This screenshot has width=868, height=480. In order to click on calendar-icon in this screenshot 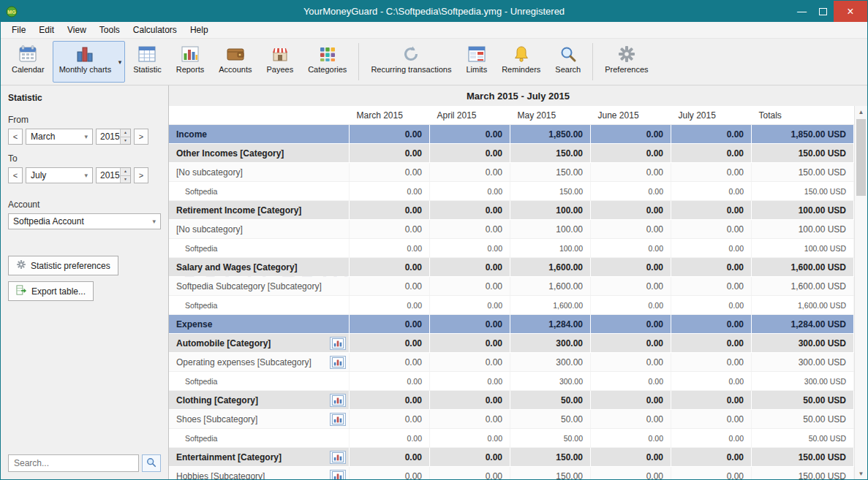, I will do `click(28, 54)`.